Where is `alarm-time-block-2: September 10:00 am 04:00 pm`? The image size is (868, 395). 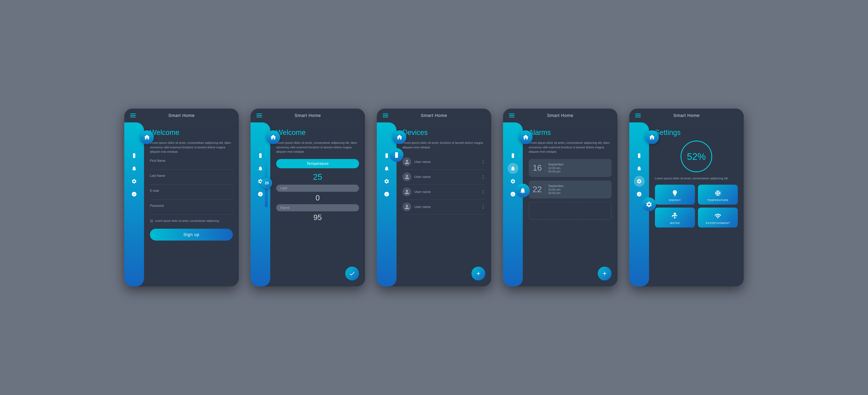 alarm-time-block-2: September 10:00 am 04:00 pm is located at coordinates (556, 190).